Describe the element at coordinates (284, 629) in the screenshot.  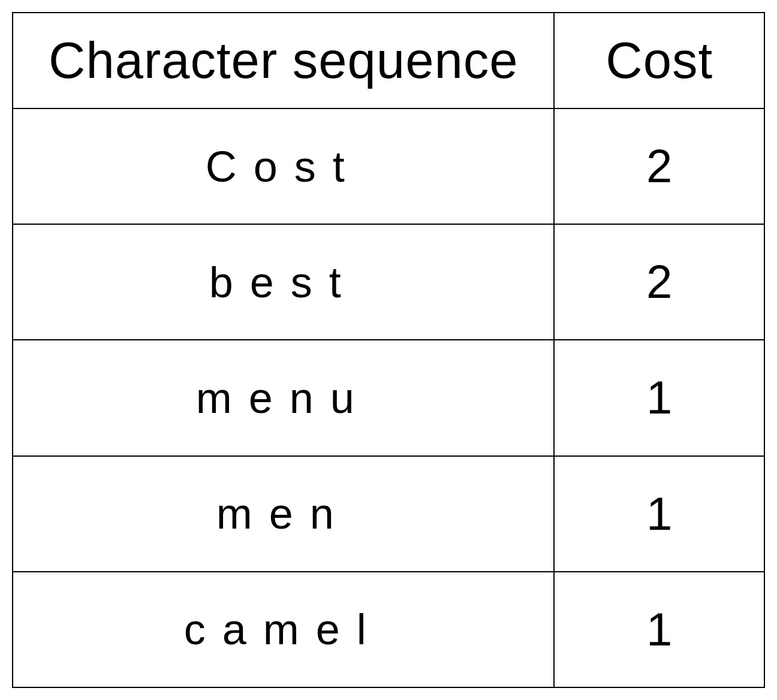
I see `sequence-text: camel` at that location.